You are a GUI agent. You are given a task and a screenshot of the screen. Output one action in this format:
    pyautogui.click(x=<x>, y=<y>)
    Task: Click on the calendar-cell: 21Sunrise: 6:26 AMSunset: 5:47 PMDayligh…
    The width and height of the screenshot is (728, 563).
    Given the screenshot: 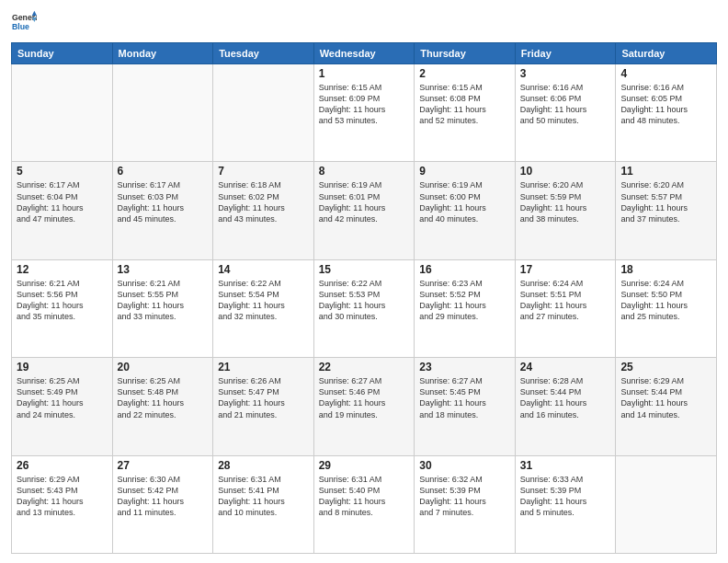 What is the action you would take?
    pyautogui.click(x=264, y=407)
    